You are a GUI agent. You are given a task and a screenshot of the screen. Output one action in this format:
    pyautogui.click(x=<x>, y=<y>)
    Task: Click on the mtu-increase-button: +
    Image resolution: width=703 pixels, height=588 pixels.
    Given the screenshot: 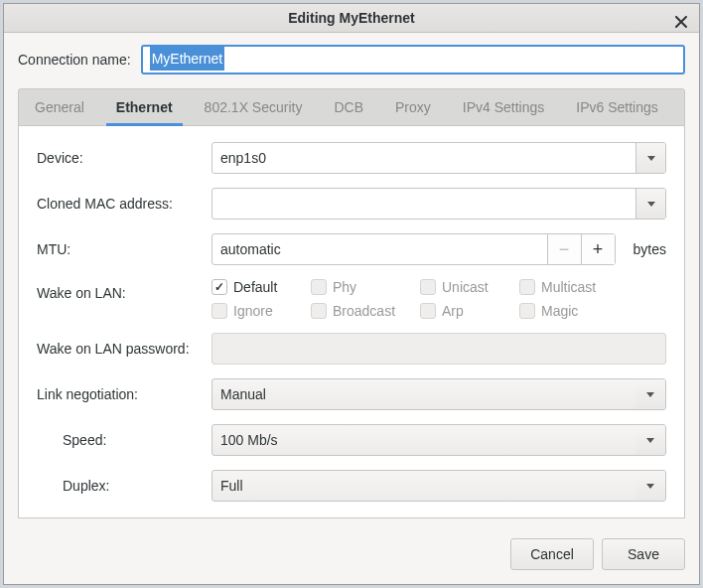 What is the action you would take?
    pyautogui.click(x=598, y=249)
    